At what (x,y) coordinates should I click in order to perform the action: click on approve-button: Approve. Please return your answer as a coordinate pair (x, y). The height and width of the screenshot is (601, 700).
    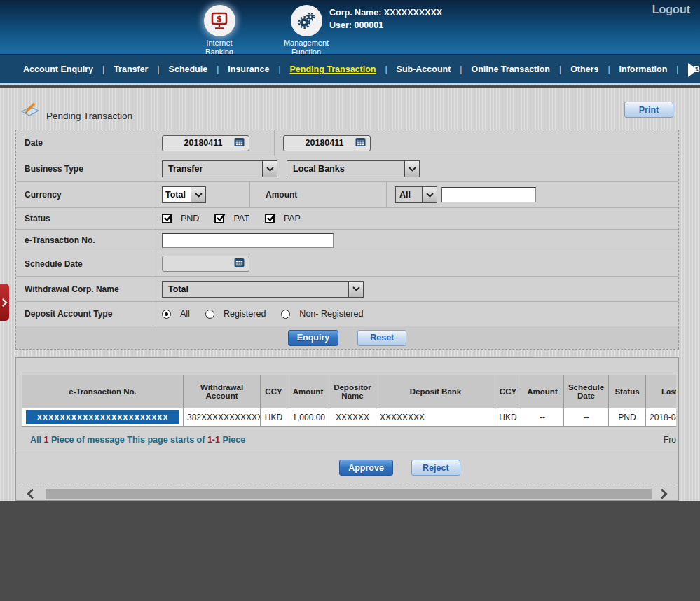
    Looking at the image, I should click on (366, 468).